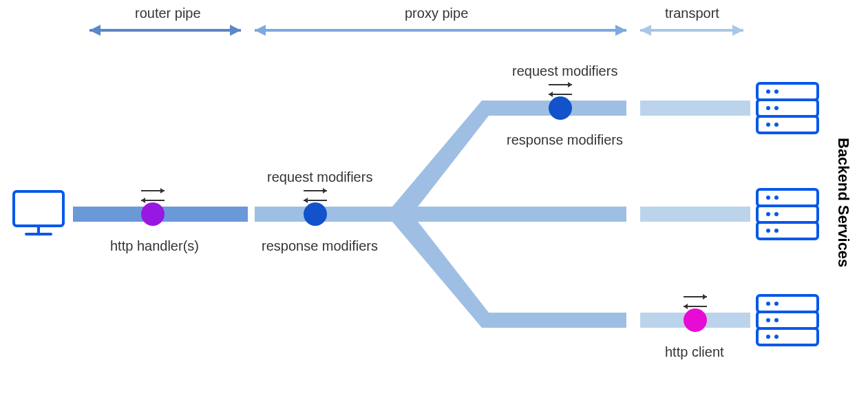  I want to click on branch-modifier-direction-arrows, so click(560, 90).